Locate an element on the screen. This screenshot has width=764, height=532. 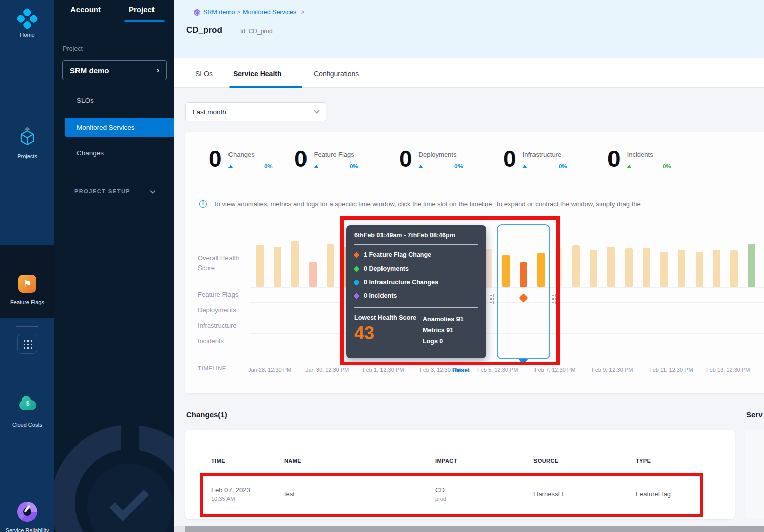
selection-left-drag-handle is located at coordinates (492, 299).